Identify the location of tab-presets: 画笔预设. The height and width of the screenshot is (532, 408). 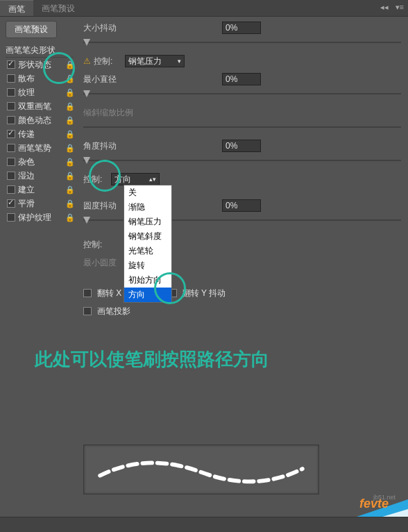
(58, 8).